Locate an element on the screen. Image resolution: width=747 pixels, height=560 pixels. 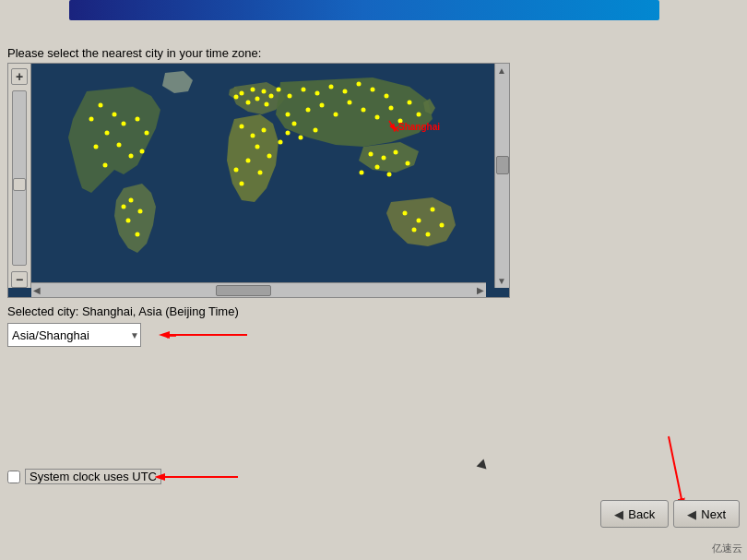
v-scrollbar-thumb is located at coordinates (503, 165).